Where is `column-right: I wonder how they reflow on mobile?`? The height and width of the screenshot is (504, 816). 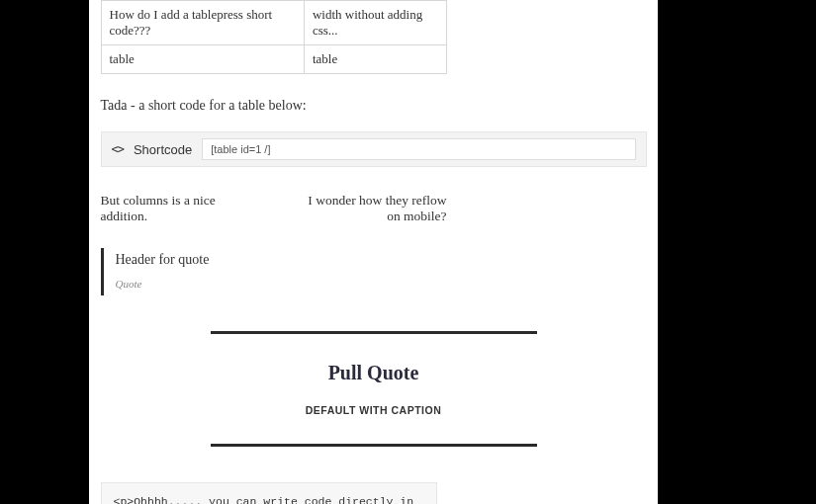
column-right: I wonder how they reflow on mobile? is located at coordinates (370, 209).